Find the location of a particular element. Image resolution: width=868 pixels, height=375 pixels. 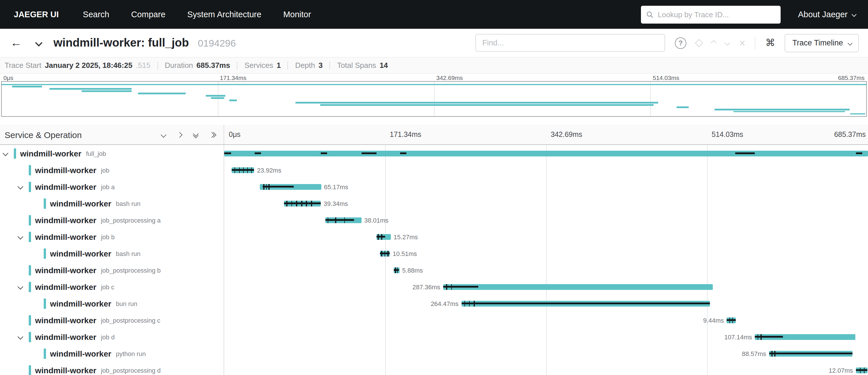

span-bar-cell: 15.27ms is located at coordinates (546, 237).